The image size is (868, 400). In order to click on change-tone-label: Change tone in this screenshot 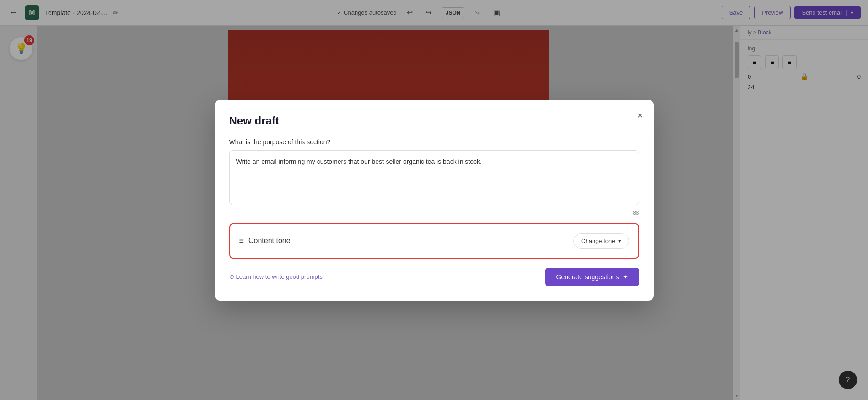, I will do `click(598, 241)`.